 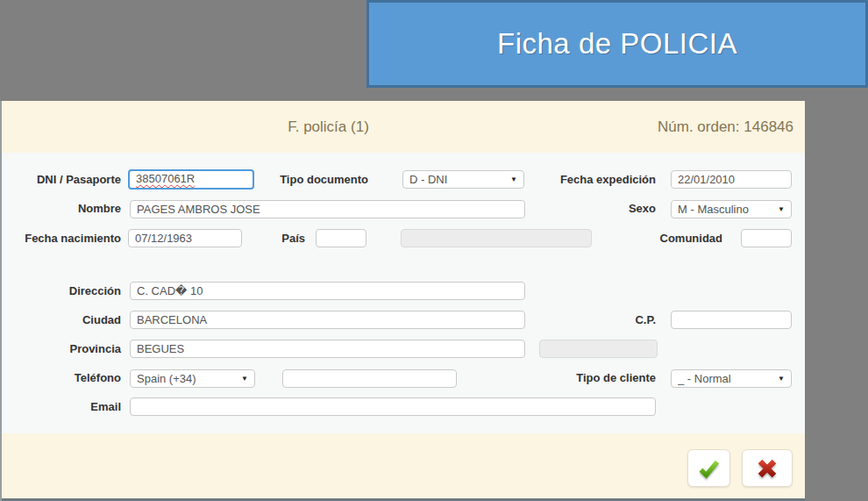 I want to click on pais-code-input, so click(x=341, y=239).